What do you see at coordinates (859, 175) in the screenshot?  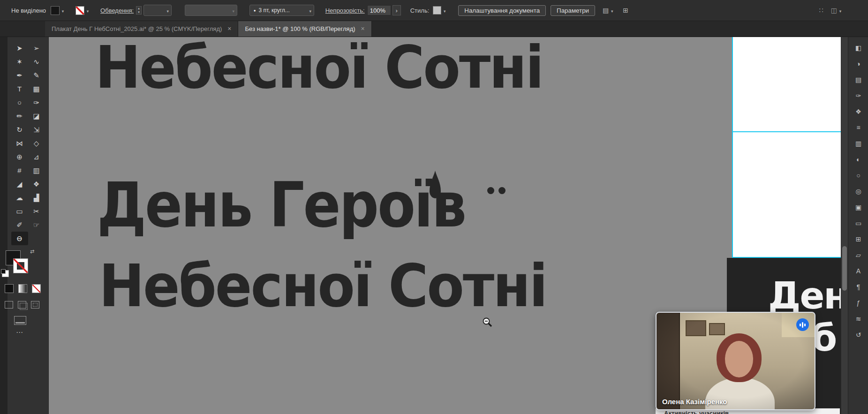 I see `appearance-panel-icon: ○` at bounding box center [859, 175].